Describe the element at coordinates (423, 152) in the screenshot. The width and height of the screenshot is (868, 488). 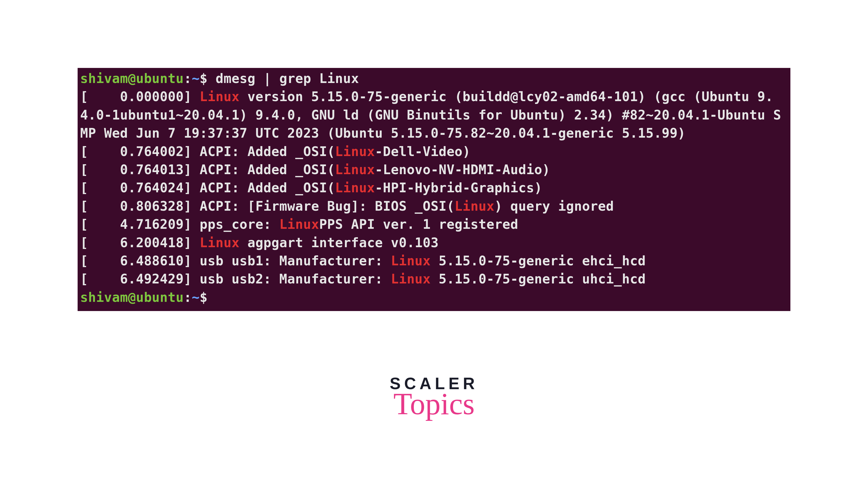
I see `output-text: -Dell-Video)` at that location.